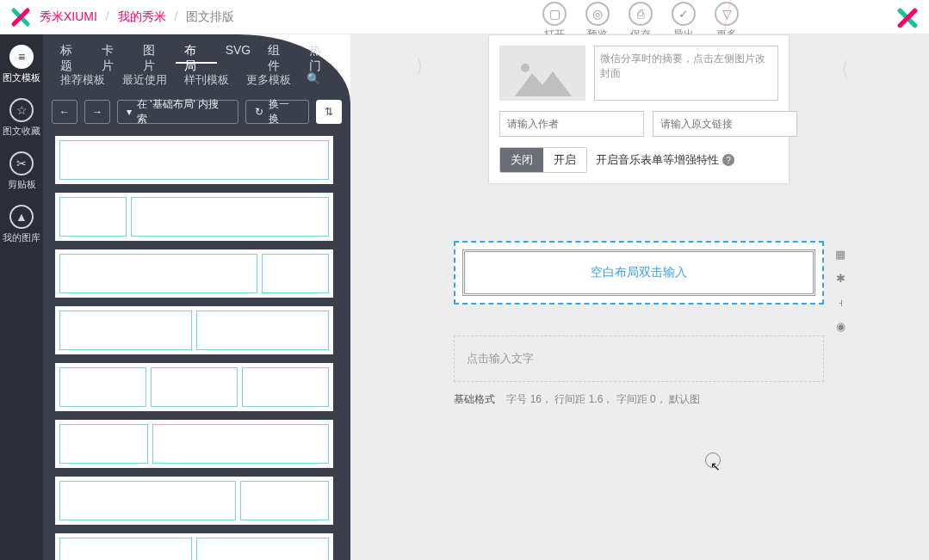 The height and width of the screenshot is (560, 929). What do you see at coordinates (238, 52) in the screenshot?
I see `tab-svg: SVG` at bounding box center [238, 52].